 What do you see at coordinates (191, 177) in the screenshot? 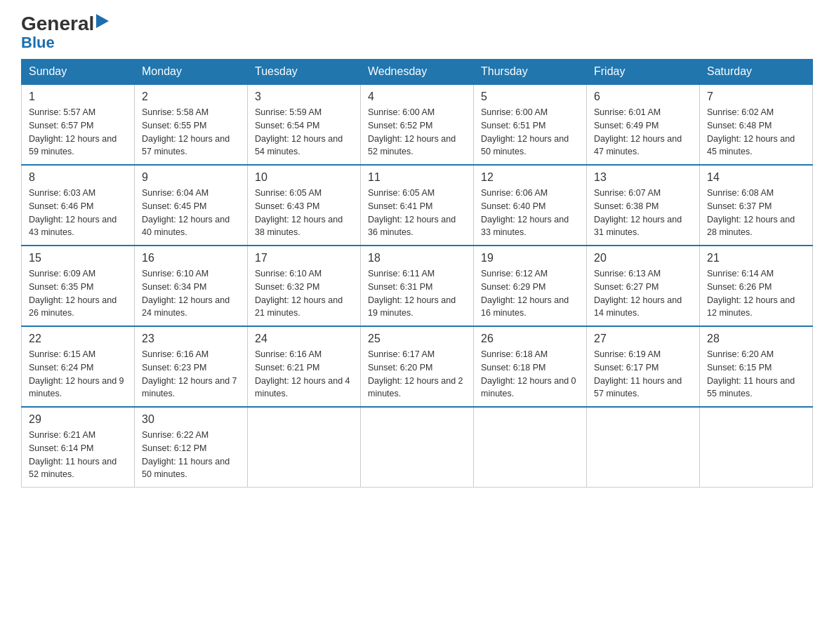
I see `day-number: 9` at bounding box center [191, 177].